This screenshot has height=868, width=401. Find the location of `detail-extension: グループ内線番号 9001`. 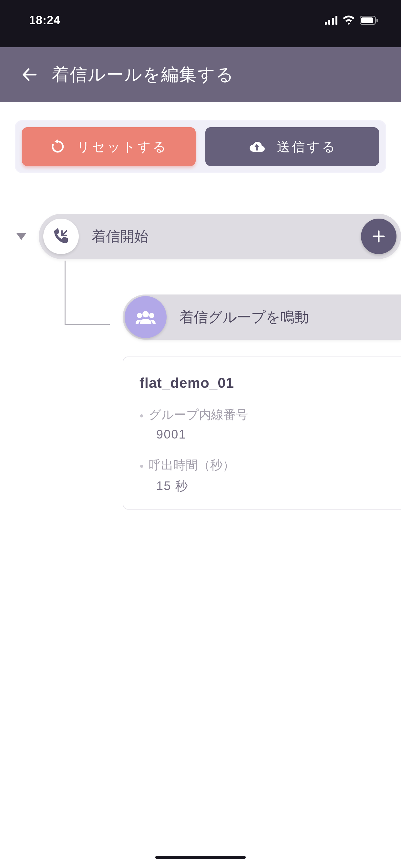

detail-extension: グループ内線番号 9001 is located at coordinates (262, 424).